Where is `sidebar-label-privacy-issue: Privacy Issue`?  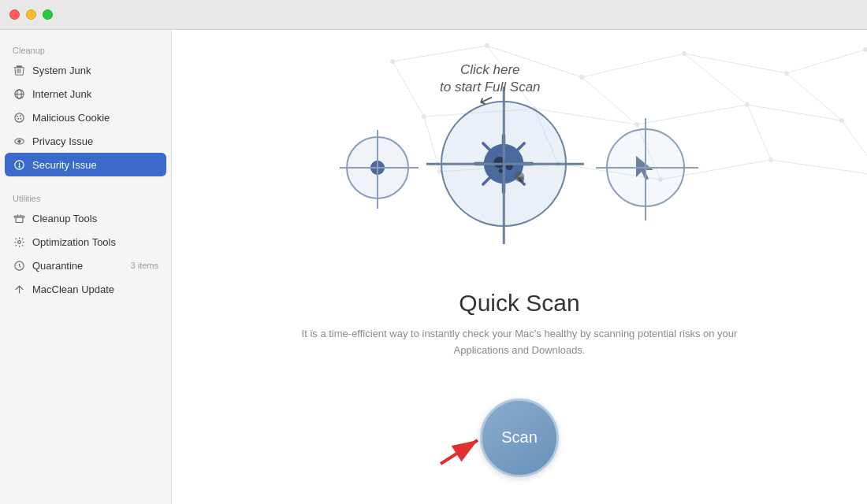 sidebar-label-privacy-issue: Privacy Issue is located at coordinates (95, 142).